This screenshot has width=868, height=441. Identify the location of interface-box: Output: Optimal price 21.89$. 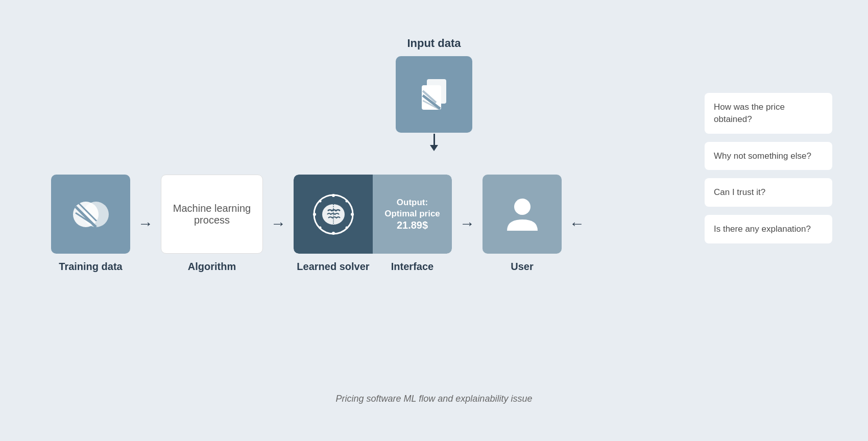
(413, 214).